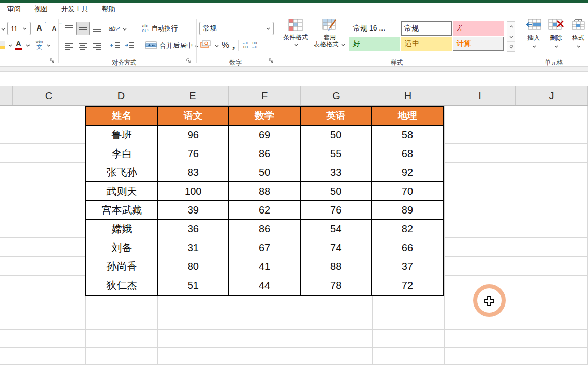  Describe the element at coordinates (109, 9) in the screenshot. I see `tab-help: 帮助` at that location.